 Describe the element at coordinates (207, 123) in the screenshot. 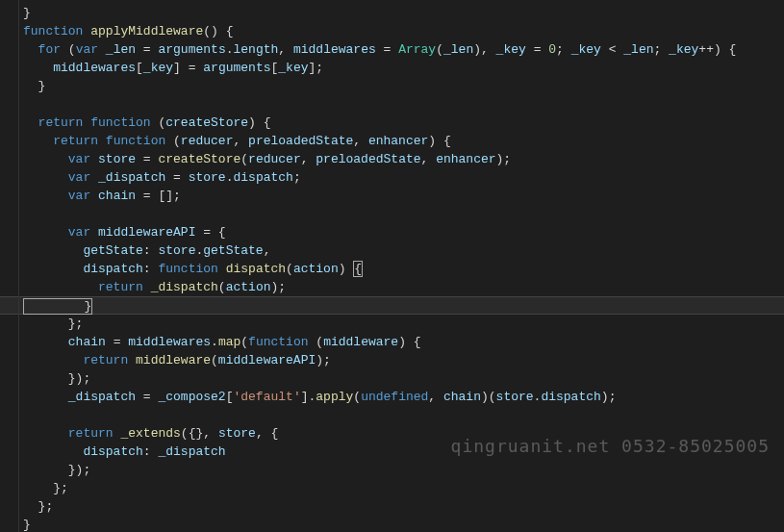

I see `token-id: createStore` at that location.